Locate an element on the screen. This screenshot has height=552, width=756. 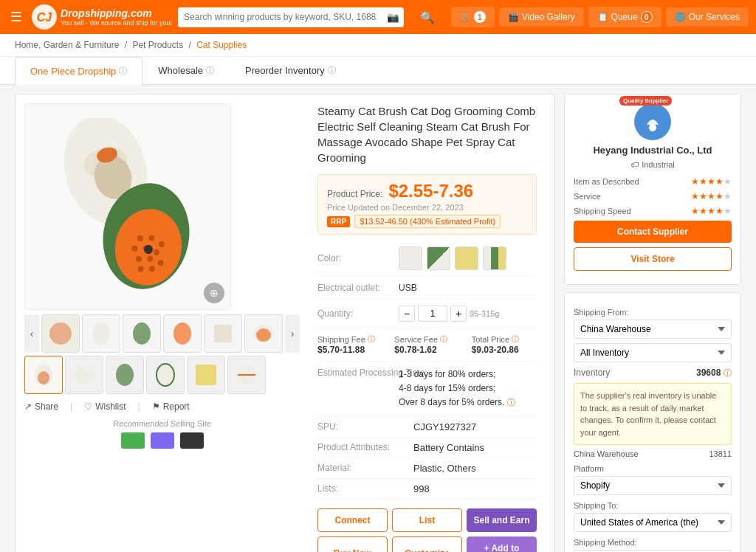
queue-button: 📋 Queue 0 is located at coordinates (625, 17).